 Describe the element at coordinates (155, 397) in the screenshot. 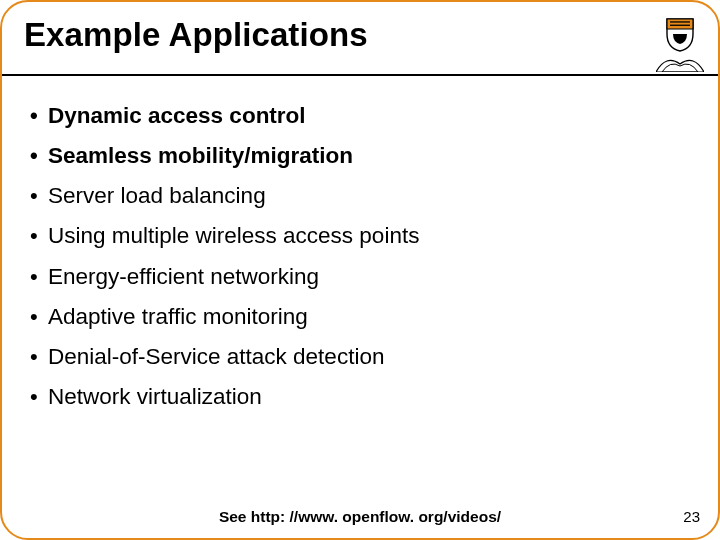

I see `list-item-text: Network virtualization` at that location.